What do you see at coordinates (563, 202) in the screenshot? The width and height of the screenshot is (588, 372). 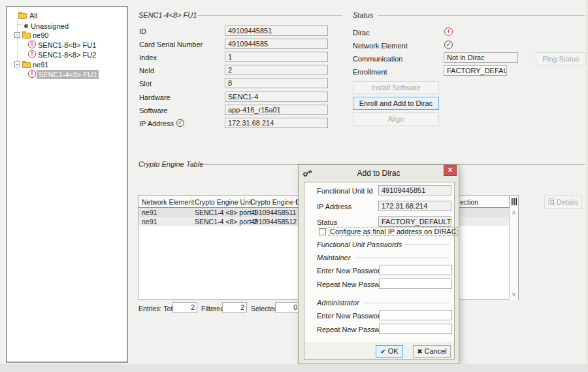 I see `details-button: Details` at bounding box center [563, 202].